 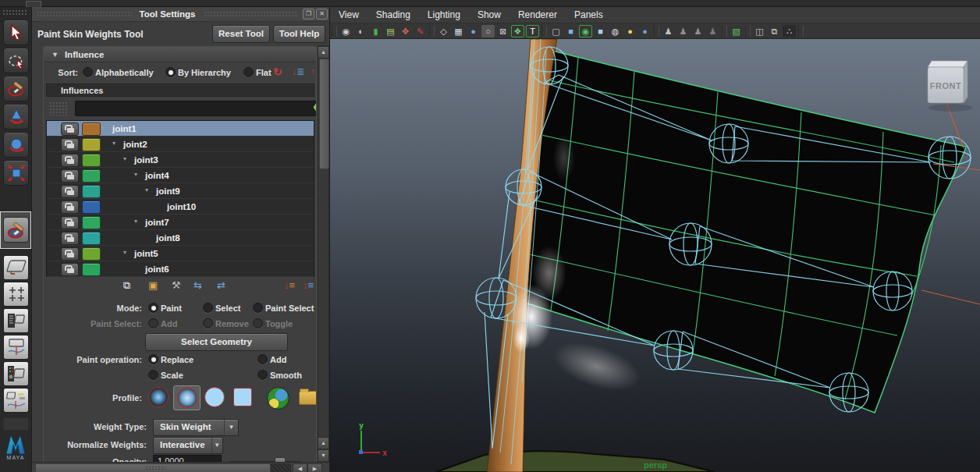 I want to click on swap-influences-icon: ⇆, so click(x=198, y=286).